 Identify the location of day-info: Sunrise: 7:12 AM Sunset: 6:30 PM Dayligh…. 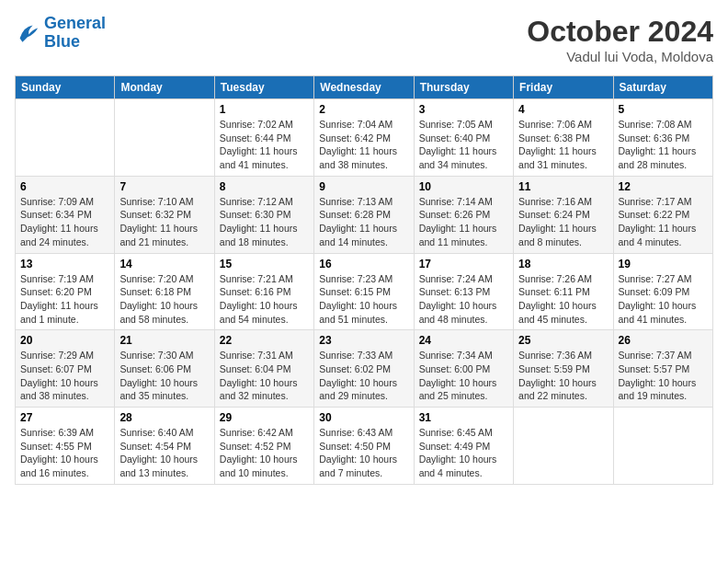
(265, 223).